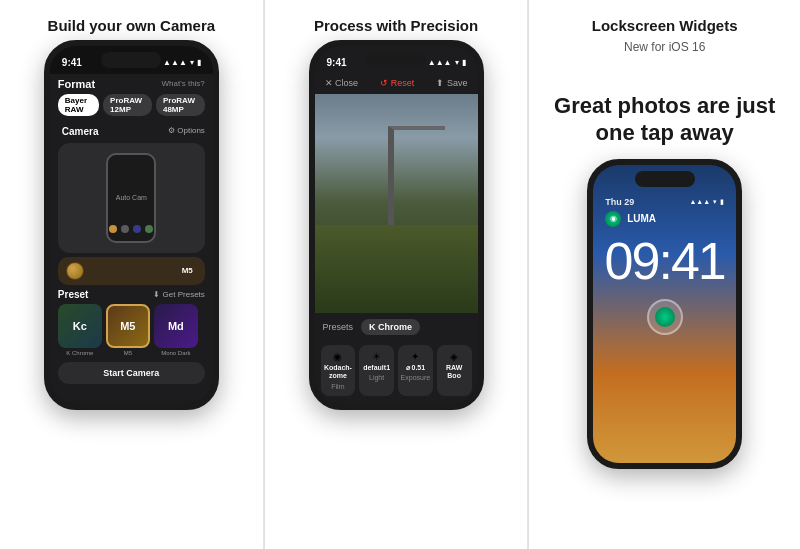  I want to click on phone1-content: Format What's this? Bayer RAW ProRAW 12M…, so click(132, 239).